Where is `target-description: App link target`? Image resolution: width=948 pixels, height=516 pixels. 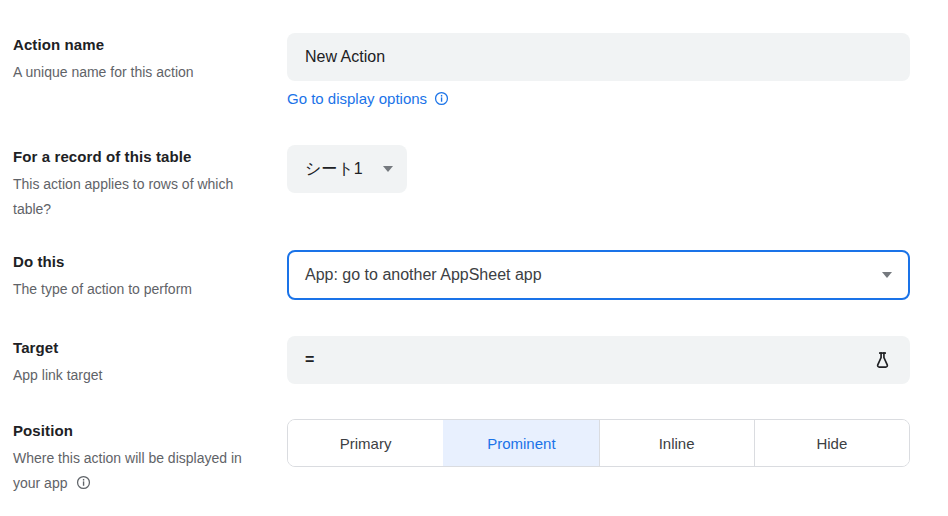 target-description: App link target is located at coordinates (137, 376).